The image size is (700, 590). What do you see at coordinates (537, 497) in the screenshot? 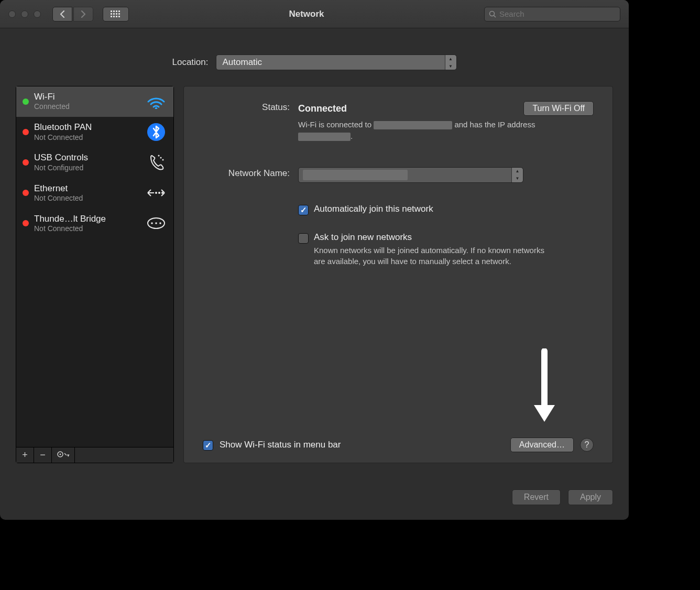
I see `revert-button: Revert` at bounding box center [537, 497].